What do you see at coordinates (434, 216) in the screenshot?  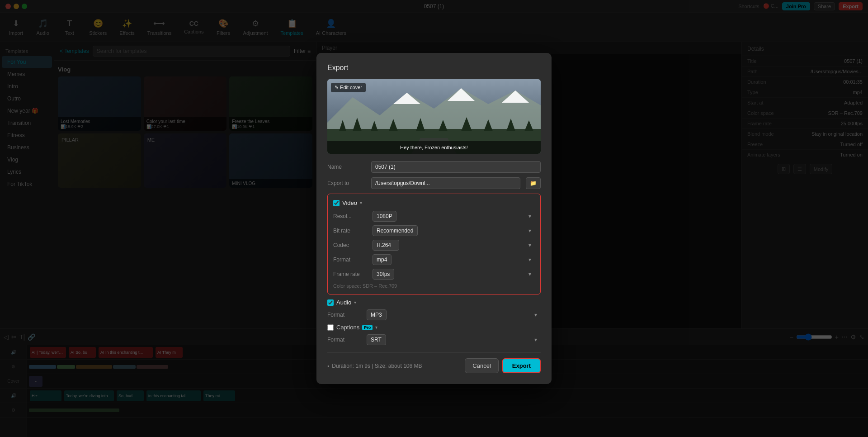 I see `resolution-row: Resol... 1080P 720P 4K` at bounding box center [434, 216].